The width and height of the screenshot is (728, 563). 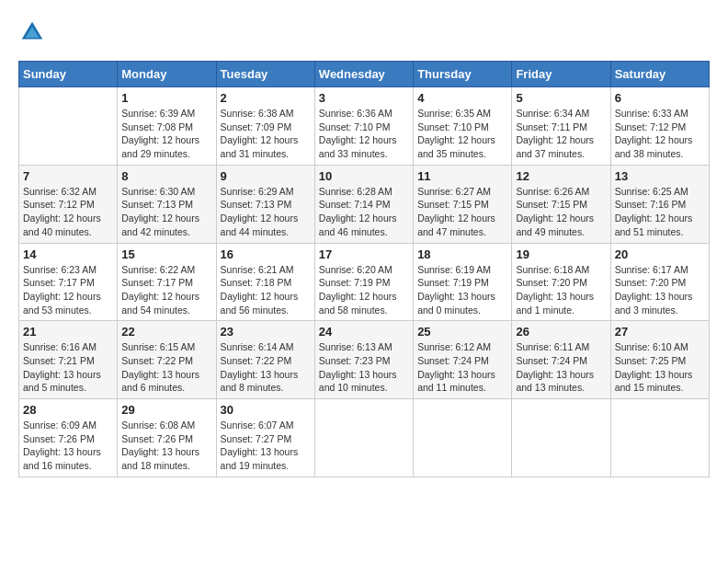 I want to click on day-number: 24, so click(x=364, y=331).